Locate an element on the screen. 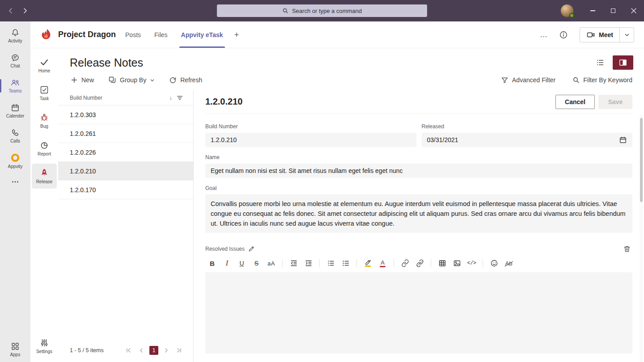 The image size is (644, 362). command-search-input: Search or type a command is located at coordinates (322, 11).